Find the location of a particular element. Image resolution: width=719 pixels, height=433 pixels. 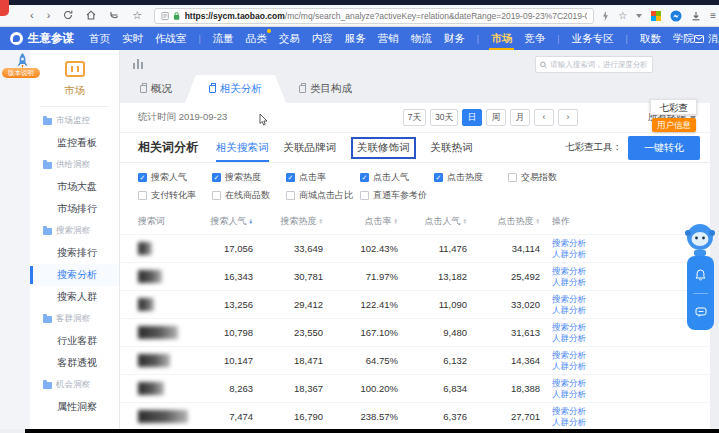

menu-icon: ≡ is located at coordinates (713, 16).